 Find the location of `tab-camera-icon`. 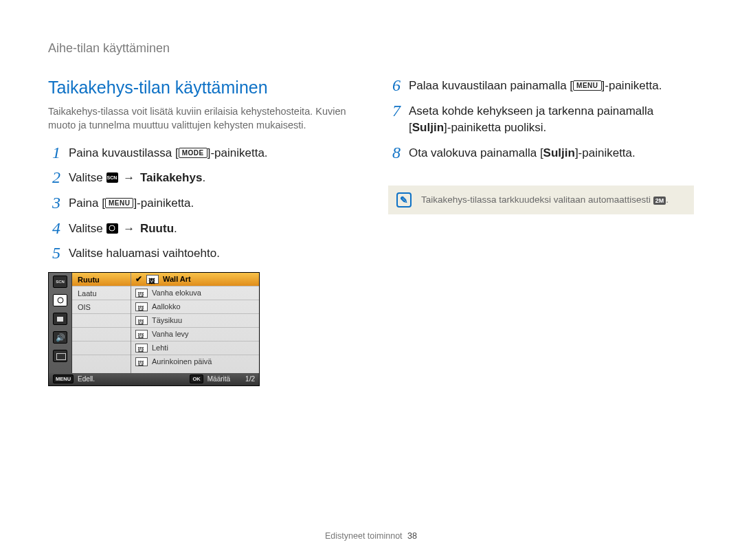

tab-camera-icon is located at coordinates (60, 300).